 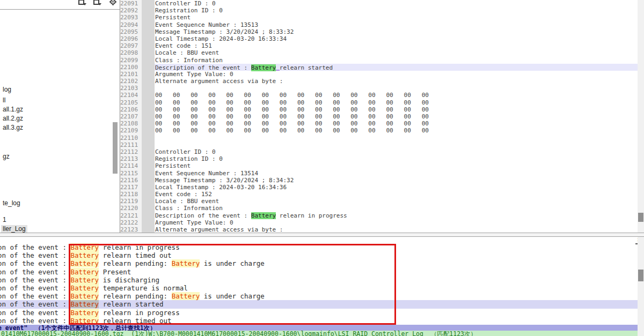 What do you see at coordinates (4, 220) in the screenshot?
I see `tree-item: 1` at bounding box center [4, 220].